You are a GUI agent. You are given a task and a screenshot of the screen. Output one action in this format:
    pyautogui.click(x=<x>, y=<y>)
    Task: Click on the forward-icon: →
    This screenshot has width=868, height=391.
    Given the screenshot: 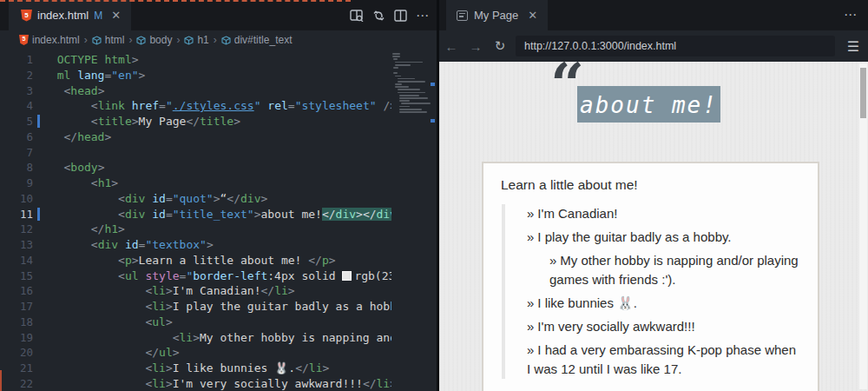 What is the action you would take?
    pyautogui.click(x=476, y=47)
    